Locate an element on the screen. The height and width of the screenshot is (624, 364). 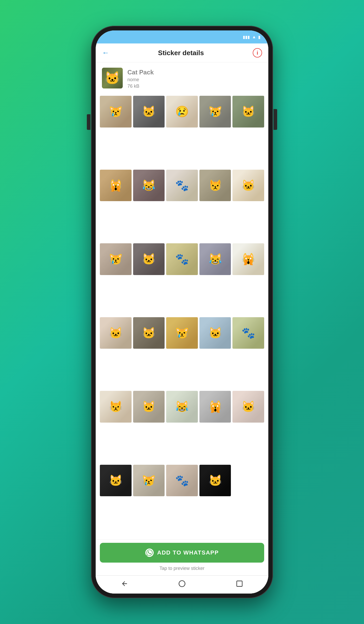
page-title: Sticker details is located at coordinates (181, 53).